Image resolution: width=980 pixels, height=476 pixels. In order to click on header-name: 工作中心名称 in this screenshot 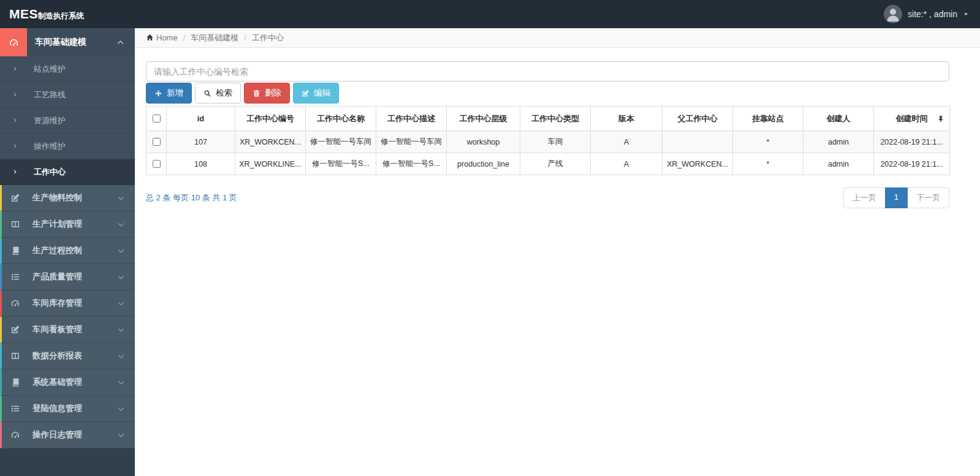, I will do `click(341, 119)`.